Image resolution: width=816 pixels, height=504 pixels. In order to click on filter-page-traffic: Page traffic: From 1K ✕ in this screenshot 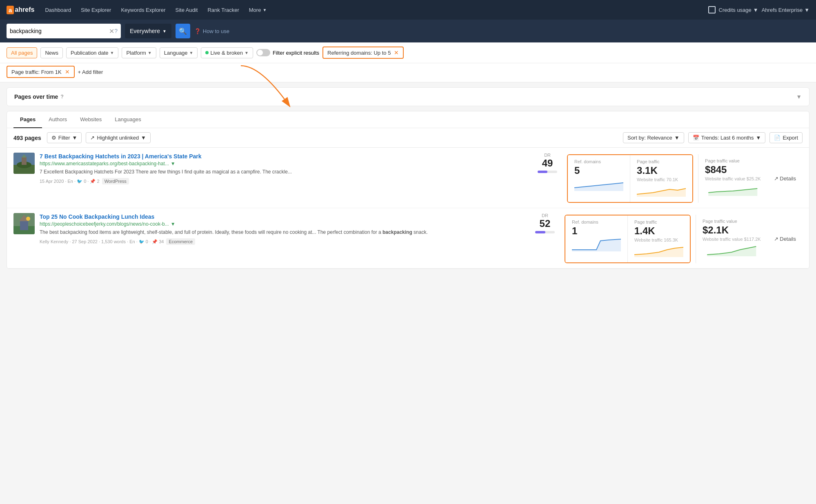, I will do `click(41, 72)`.